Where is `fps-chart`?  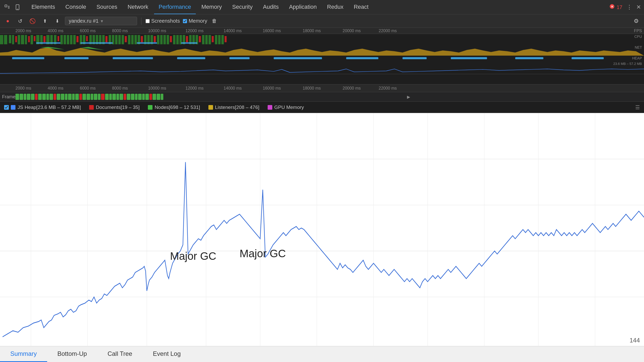 fps-chart is located at coordinates (322, 39).